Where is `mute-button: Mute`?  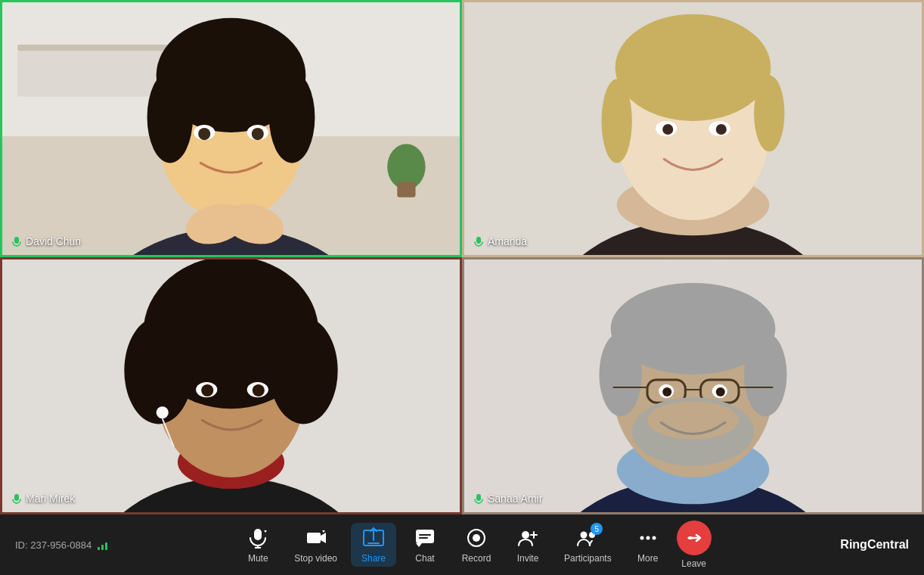 mute-button: Mute is located at coordinates (258, 545).